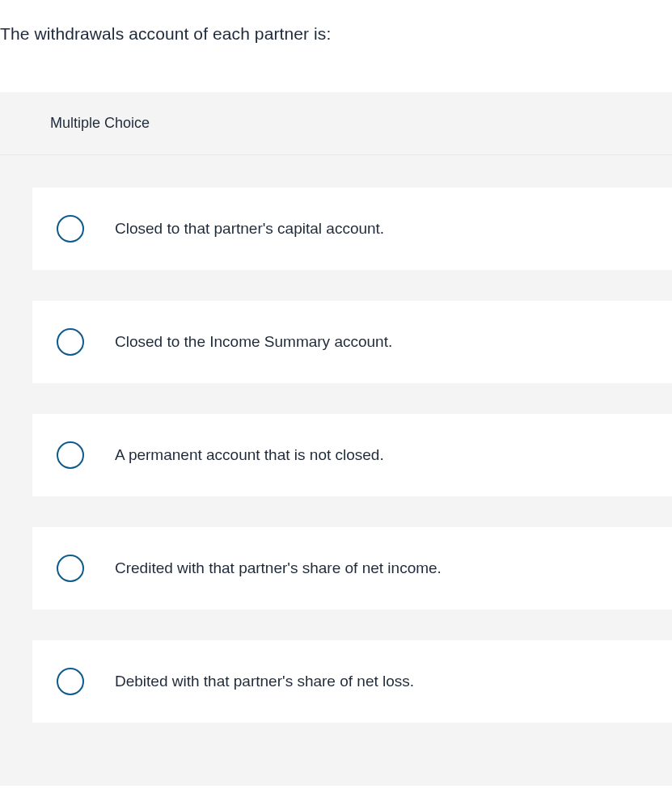  I want to click on option-3: A permanent account that is not closed., so click(353, 455).